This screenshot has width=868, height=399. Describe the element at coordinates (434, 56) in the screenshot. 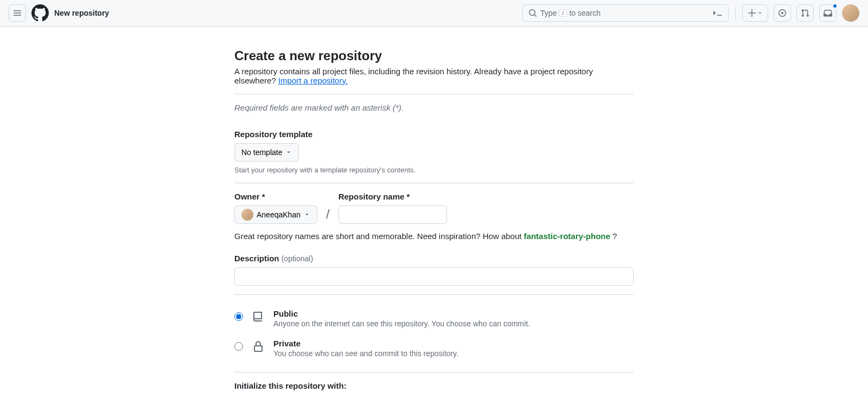

I see `page-heading: Create a new repository` at that location.